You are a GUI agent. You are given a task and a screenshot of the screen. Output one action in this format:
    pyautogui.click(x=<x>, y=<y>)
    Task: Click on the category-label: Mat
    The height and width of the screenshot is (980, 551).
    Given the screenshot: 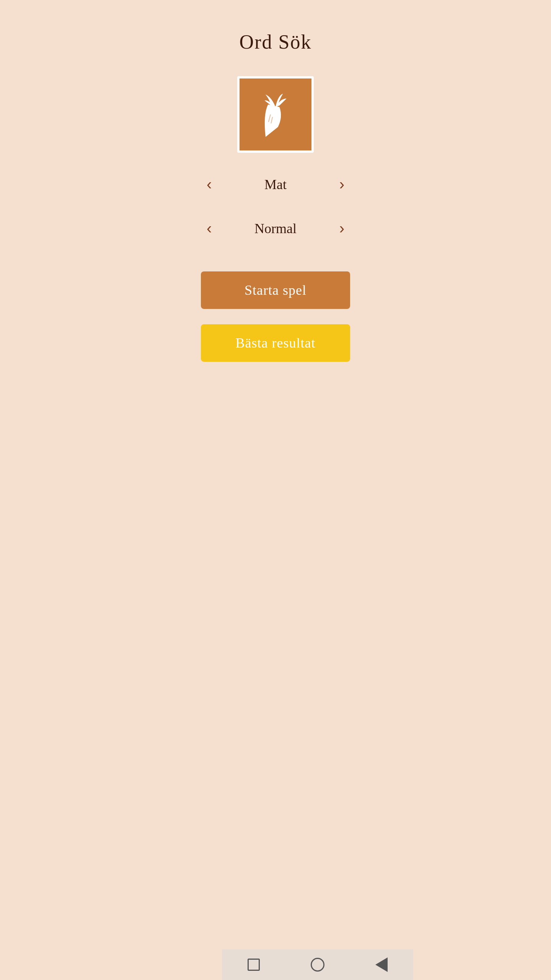 What is the action you would take?
    pyautogui.click(x=276, y=185)
    